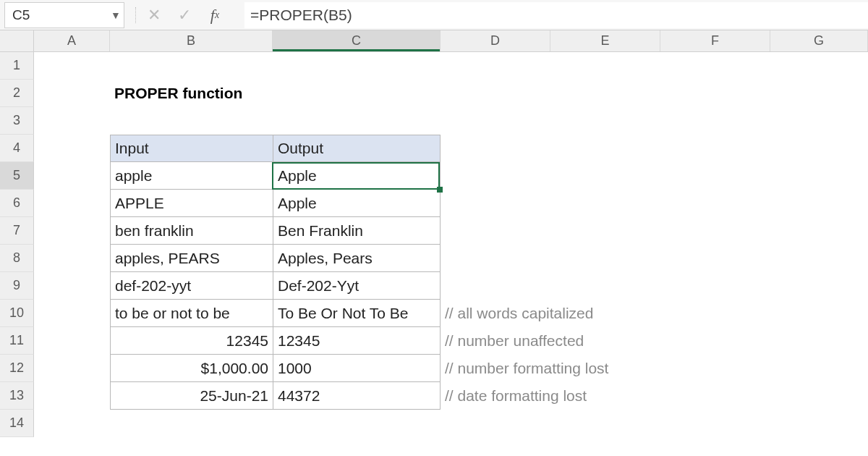 This screenshot has width=868, height=456. What do you see at coordinates (440, 190) in the screenshot?
I see `fill-handle` at bounding box center [440, 190].